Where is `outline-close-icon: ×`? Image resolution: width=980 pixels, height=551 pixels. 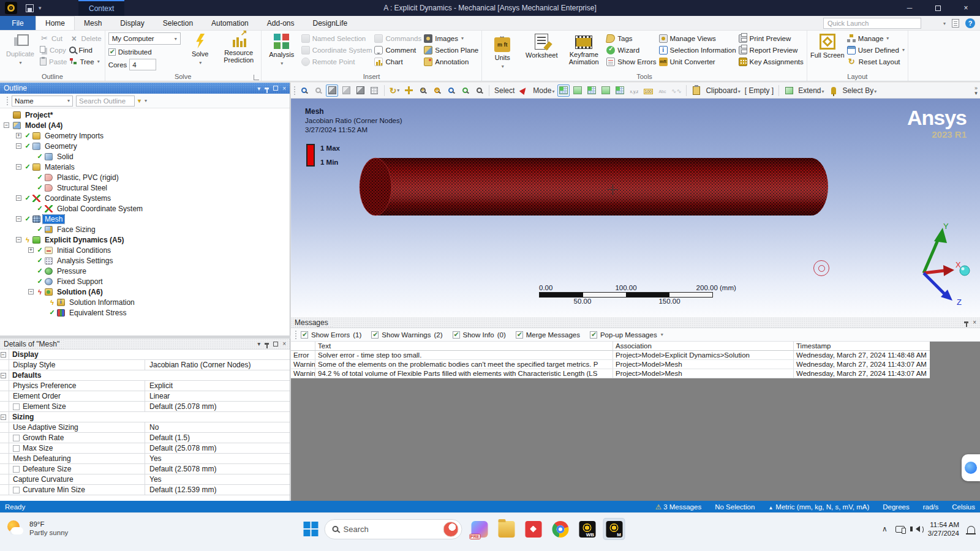
outline-close-icon: × is located at coordinates (284, 88).